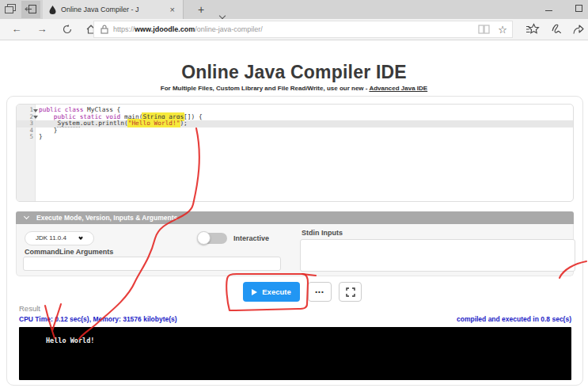 The image size is (588, 388). What do you see at coordinates (113, 10) in the screenshot?
I see `browser-tab: Online Java Compiler - J ×` at bounding box center [113, 10].